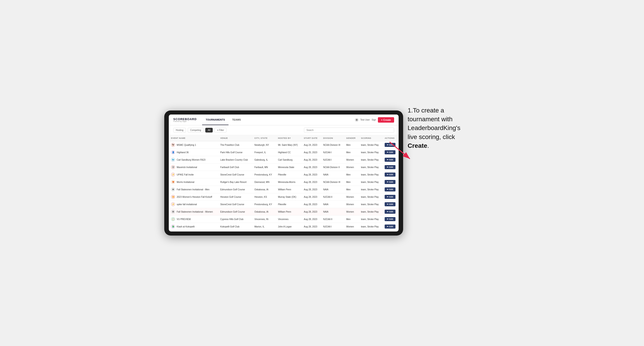  What do you see at coordinates (209, 130) in the screenshot?
I see `all-filter: All` at bounding box center [209, 130].